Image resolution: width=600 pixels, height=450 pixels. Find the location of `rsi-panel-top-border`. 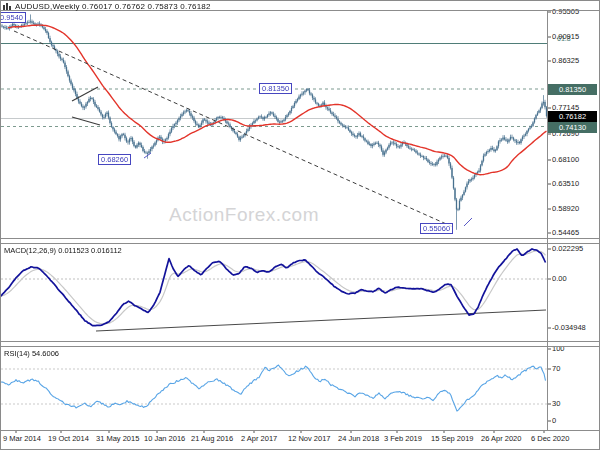

rsi-panel-top-border is located at coordinates (300, 346).